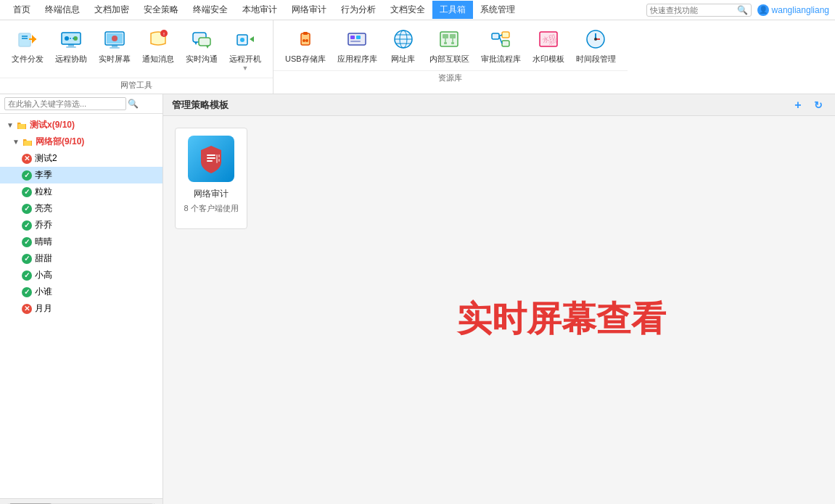 This screenshot has width=835, height=504. What do you see at coordinates (245, 59) in the screenshot?
I see `remote-boot-label: 远程开机` at bounding box center [245, 59].